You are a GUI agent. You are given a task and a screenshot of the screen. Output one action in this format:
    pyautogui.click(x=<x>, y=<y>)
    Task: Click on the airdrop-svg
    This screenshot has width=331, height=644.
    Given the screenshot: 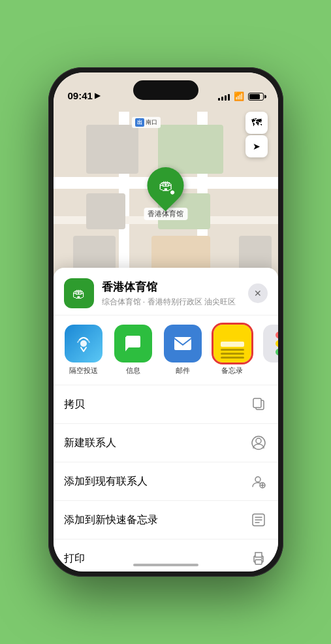 What is the action you would take?
    pyautogui.click(x=84, y=344)
    